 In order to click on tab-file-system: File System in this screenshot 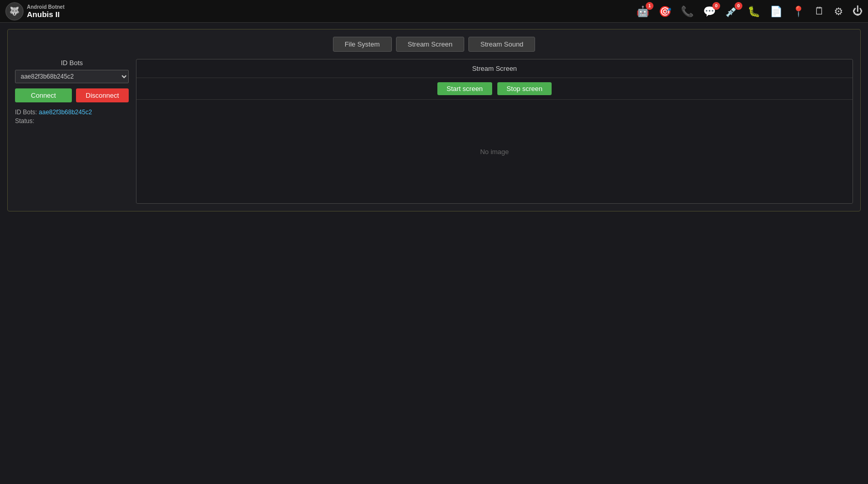, I will do `click(362, 44)`.